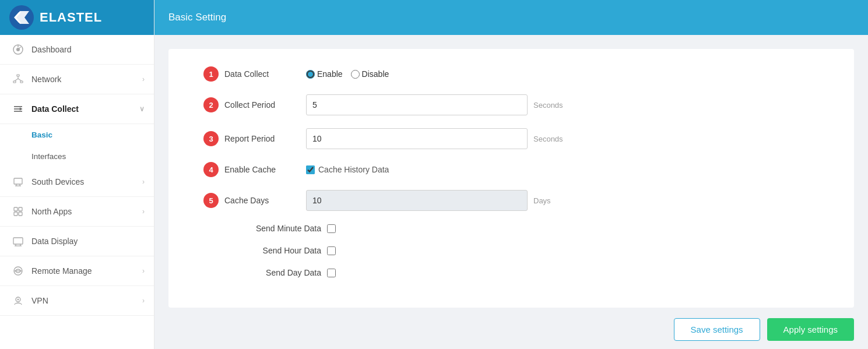 This screenshot has width=868, height=349. Describe the element at coordinates (142, 109) in the screenshot. I see `data-collect-chevron-icon: ∨` at that location.